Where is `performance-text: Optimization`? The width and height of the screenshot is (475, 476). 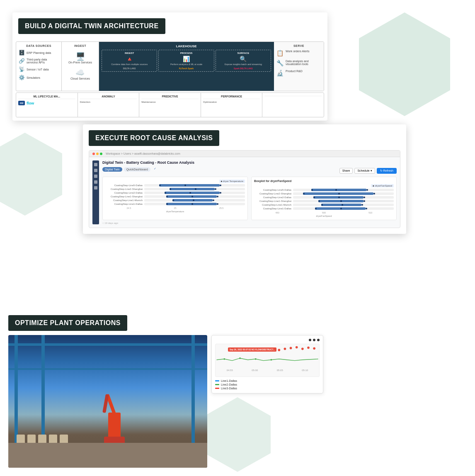 performance-text: Optimization is located at coordinates (232, 102).